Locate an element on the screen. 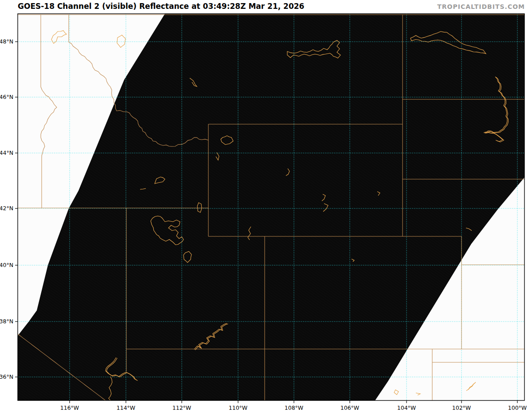  tick-label-lon-100°W: 100°W is located at coordinates (517, 408).